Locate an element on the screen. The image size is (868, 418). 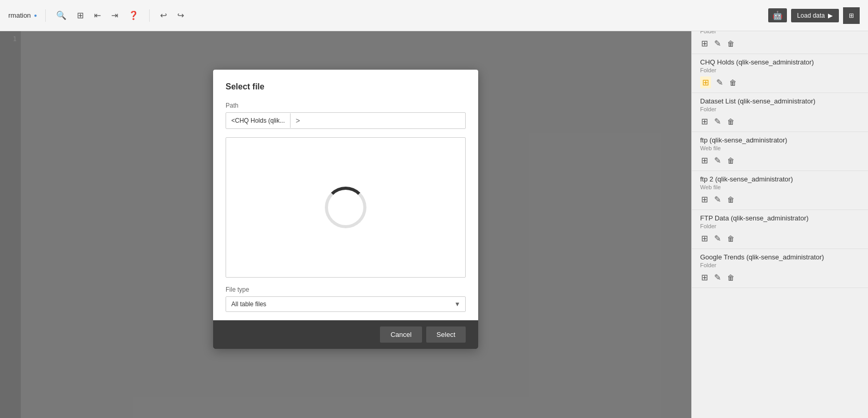
expand-button: ⊞ is located at coordinates (851, 16).